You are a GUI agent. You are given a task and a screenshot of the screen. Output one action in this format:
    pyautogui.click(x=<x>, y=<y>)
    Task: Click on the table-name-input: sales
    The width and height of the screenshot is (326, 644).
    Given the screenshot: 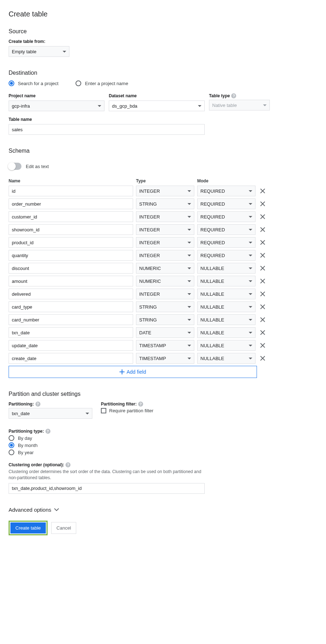 What is the action you would take?
    pyautogui.click(x=107, y=129)
    